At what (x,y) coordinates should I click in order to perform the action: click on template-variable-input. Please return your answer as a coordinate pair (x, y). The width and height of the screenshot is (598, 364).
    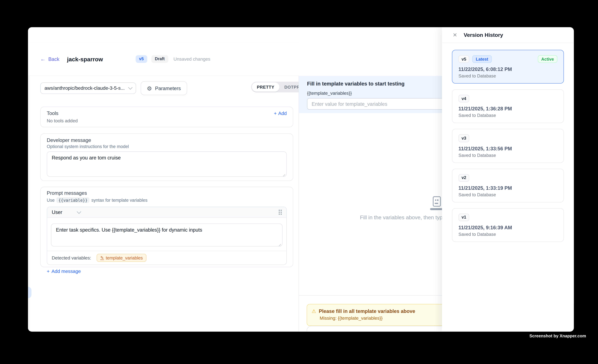
    Looking at the image, I should click on (374, 104).